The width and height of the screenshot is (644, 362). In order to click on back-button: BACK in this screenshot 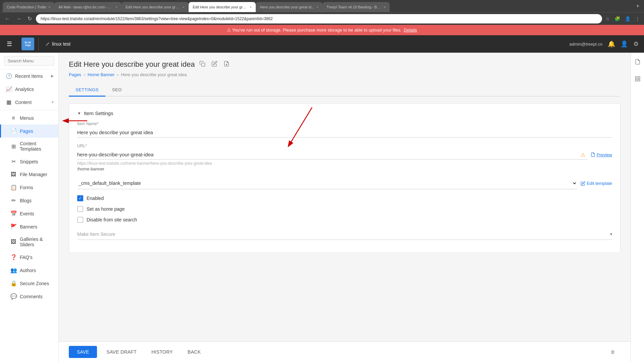, I will do `click(194, 352)`.